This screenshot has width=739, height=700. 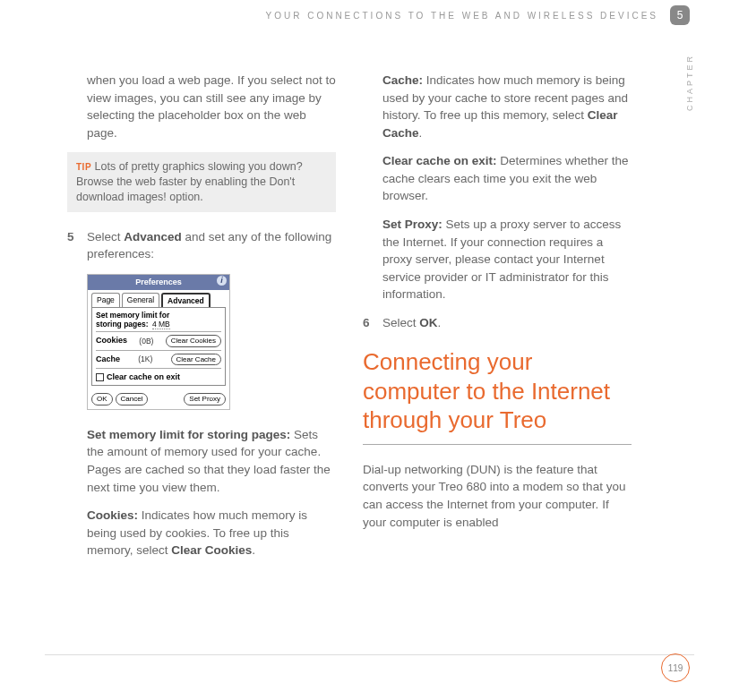 What do you see at coordinates (211, 550) in the screenshot?
I see `cookies-bold: Clear Cookies` at bounding box center [211, 550].